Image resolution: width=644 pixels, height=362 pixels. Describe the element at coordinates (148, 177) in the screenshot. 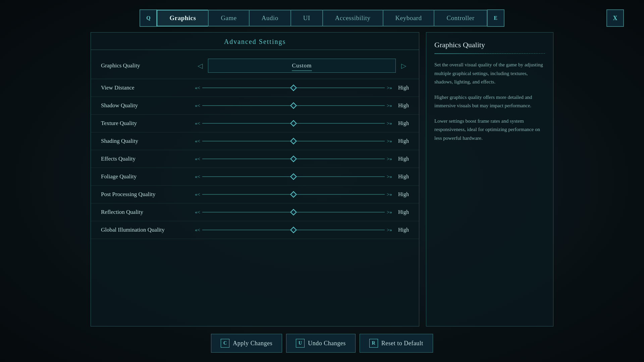

I see `foliage-quality-label: Foliage Quality` at that location.